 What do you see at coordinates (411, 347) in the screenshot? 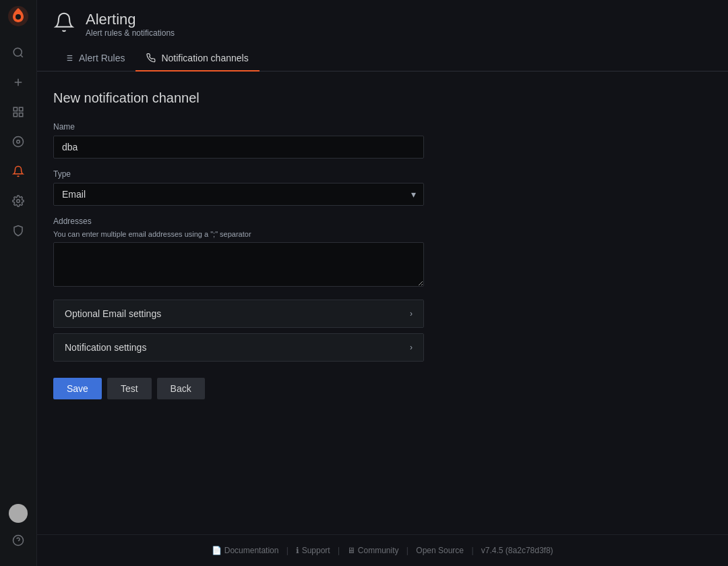
I see `notification-settings-chevron-icon: ›` at bounding box center [411, 347].